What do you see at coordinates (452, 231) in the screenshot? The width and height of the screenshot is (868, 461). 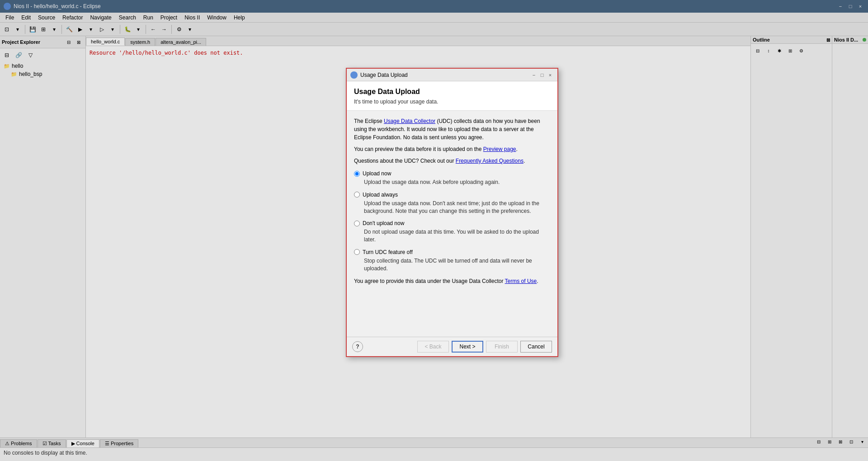 I see `radio-option-dont-upload: Don't upload now Do not upload usage dat…` at bounding box center [452, 231].